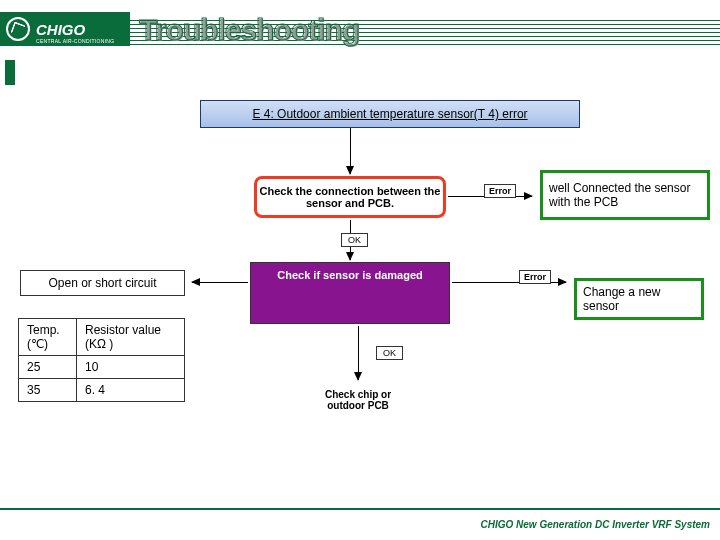  Describe the element at coordinates (390, 114) in the screenshot. I see `error-code-box: E 4: Outdoor ambient temperature sensor(…` at that location.